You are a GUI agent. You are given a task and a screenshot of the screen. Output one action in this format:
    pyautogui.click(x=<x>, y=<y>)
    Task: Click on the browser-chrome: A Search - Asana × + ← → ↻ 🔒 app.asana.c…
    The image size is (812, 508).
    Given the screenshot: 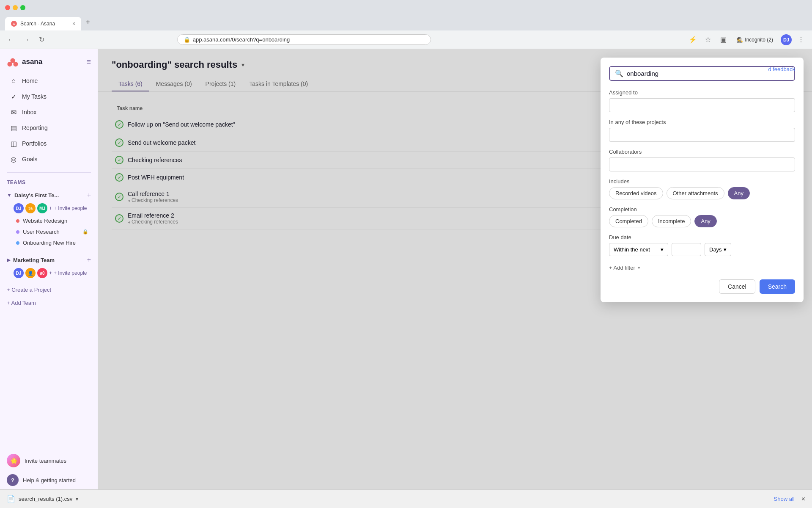 What is the action you would take?
    pyautogui.click(x=406, y=25)
    